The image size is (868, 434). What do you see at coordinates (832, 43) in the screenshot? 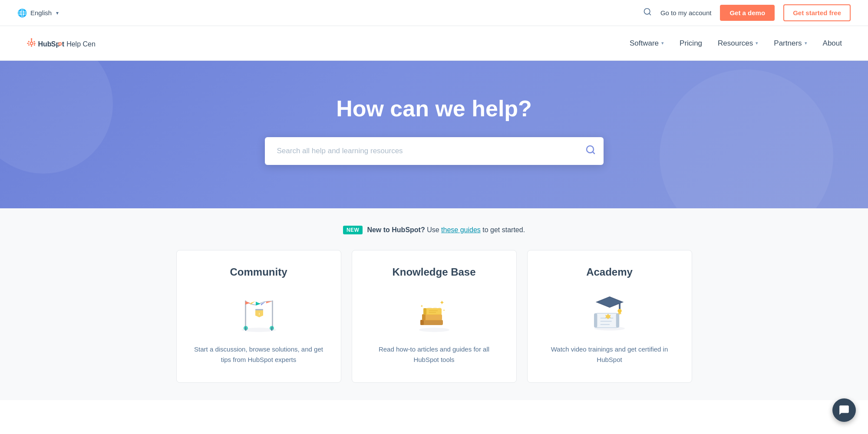
I see `nav-item-about: About` at bounding box center [832, 43].